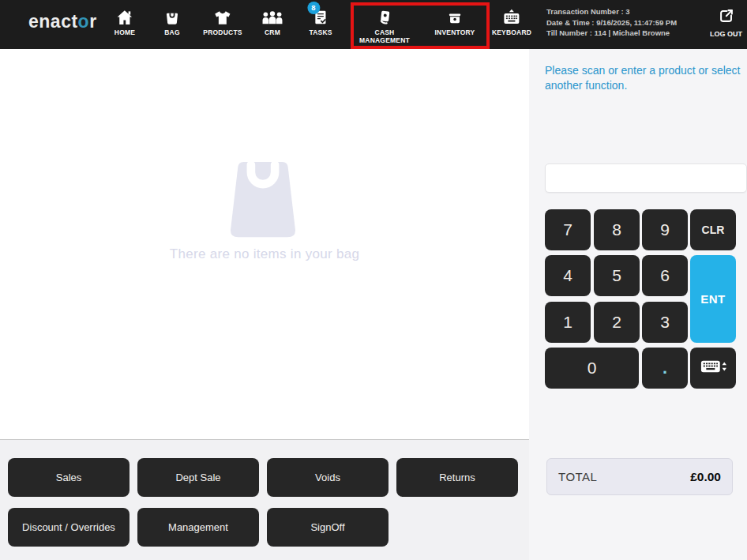 The image size is (747, 560). Describe the element at coordinates (713, 368) in the screenshot. I see `keypad-keyboard-toggle` at that location.